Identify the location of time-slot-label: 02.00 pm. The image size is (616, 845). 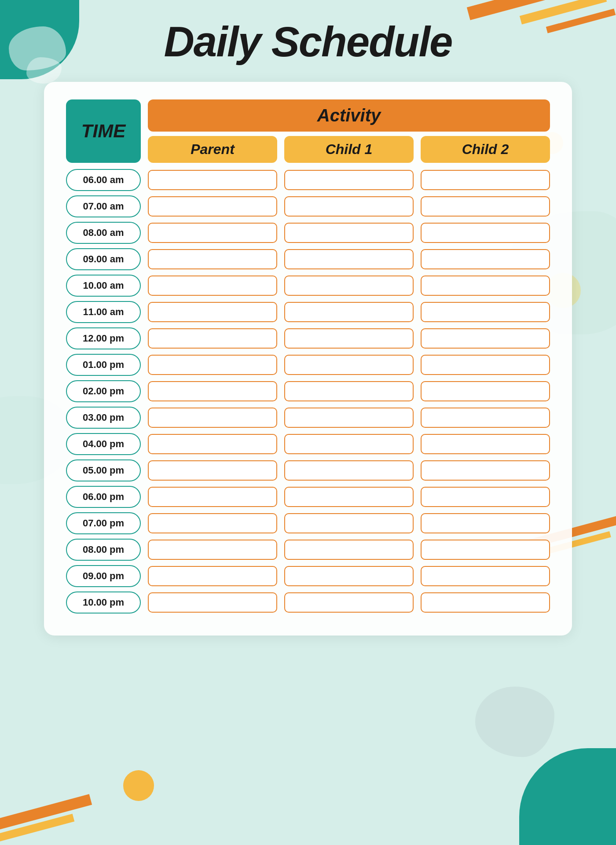
(103, 391).